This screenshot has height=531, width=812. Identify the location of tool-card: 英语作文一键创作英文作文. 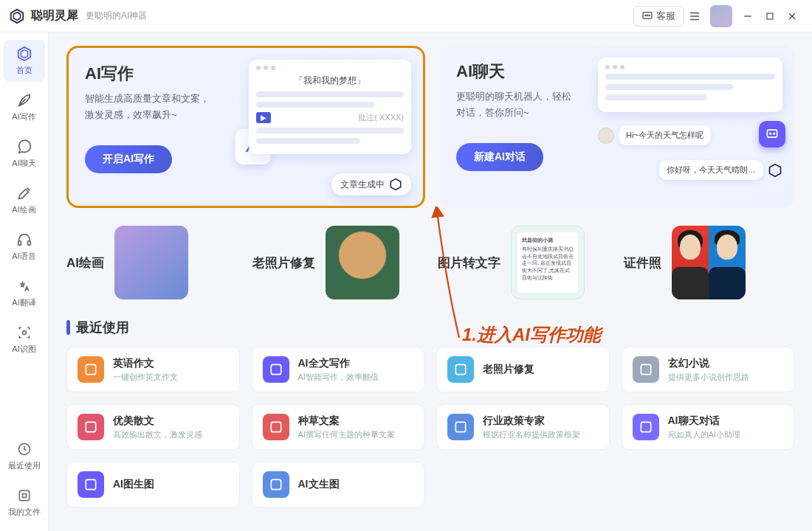
(154, 369).